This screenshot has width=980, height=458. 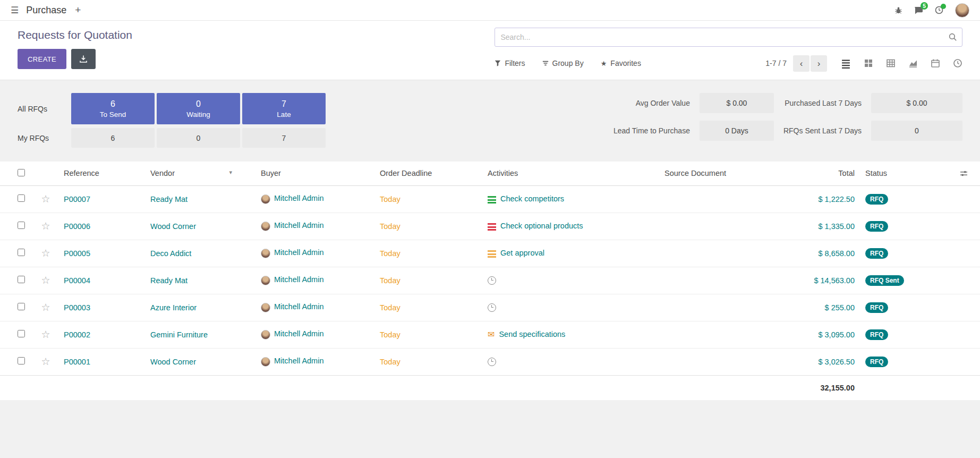 What do you see at coordinates (876, 226) in the screenshot?
I see `status-badge: RFQ` at bounding box center [876, 226].